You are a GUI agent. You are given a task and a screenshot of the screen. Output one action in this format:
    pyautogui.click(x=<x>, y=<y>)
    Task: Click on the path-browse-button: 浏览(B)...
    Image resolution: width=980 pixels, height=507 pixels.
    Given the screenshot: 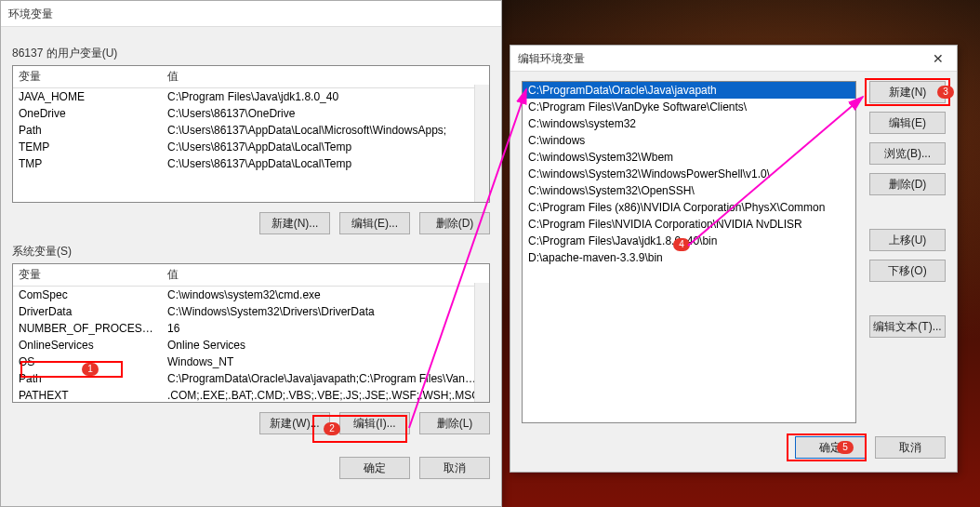 What is the action you would take?
    pyautogui.click(x=907, y=153)
    